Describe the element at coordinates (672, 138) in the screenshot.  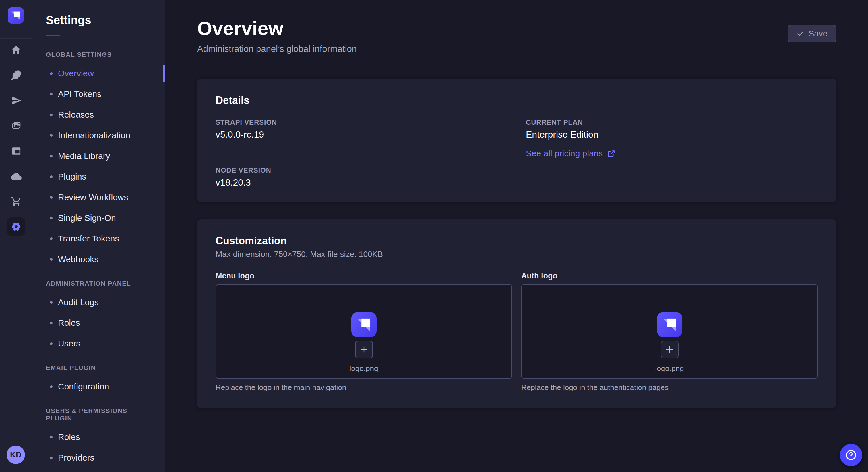
I see `field-current-plan: CURRENT PLAN Enterprise Edition See all …` at that location.